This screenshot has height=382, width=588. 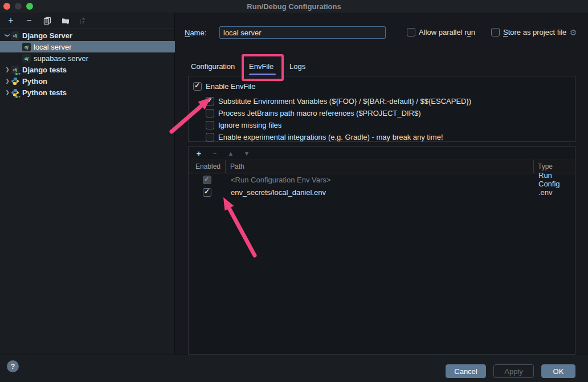 What do you see at coordinates (81, 21) in the screenshot?
I see `sort-alphabetically-icon: ↓az` at bounding box center [81, 21].